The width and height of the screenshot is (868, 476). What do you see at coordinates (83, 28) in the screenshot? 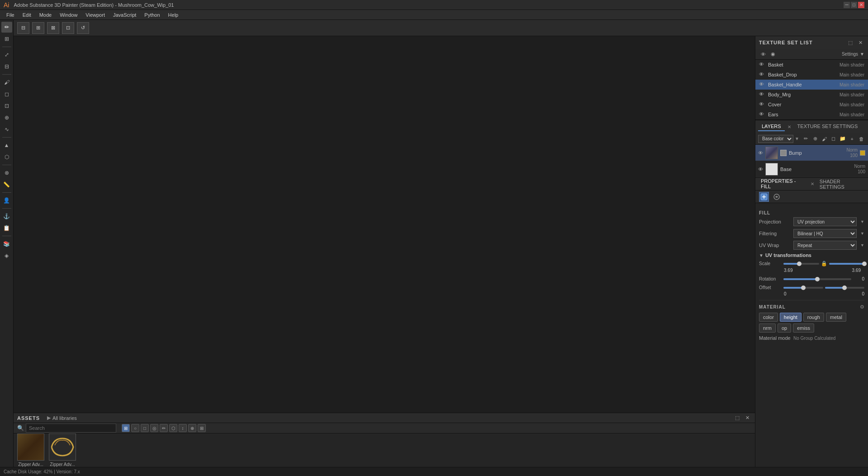
I see `rotate-button: ↺` at bounding box center [83, 28].